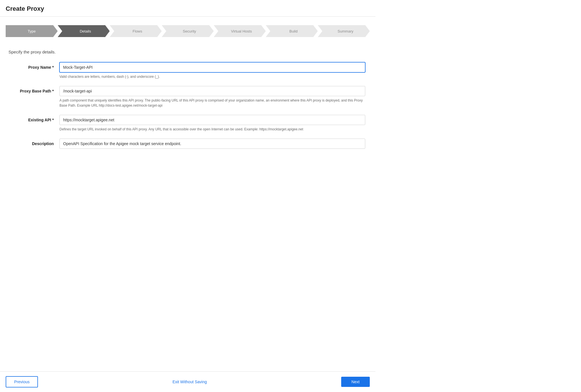 The image size is (581, 392). What do you see at coordinates (187, 123) in the screenshot?
I see `existing-api-row: Existing API * Defines the target URL in…` at bounding box center [187, 123].